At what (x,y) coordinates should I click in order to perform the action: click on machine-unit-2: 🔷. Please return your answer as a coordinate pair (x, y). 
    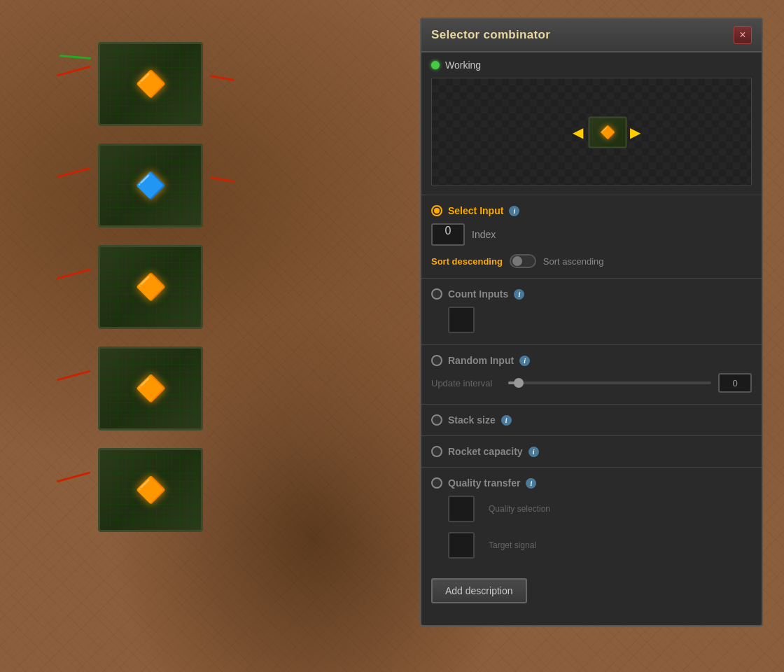
    Looking at the image, I should click on (150, 195).